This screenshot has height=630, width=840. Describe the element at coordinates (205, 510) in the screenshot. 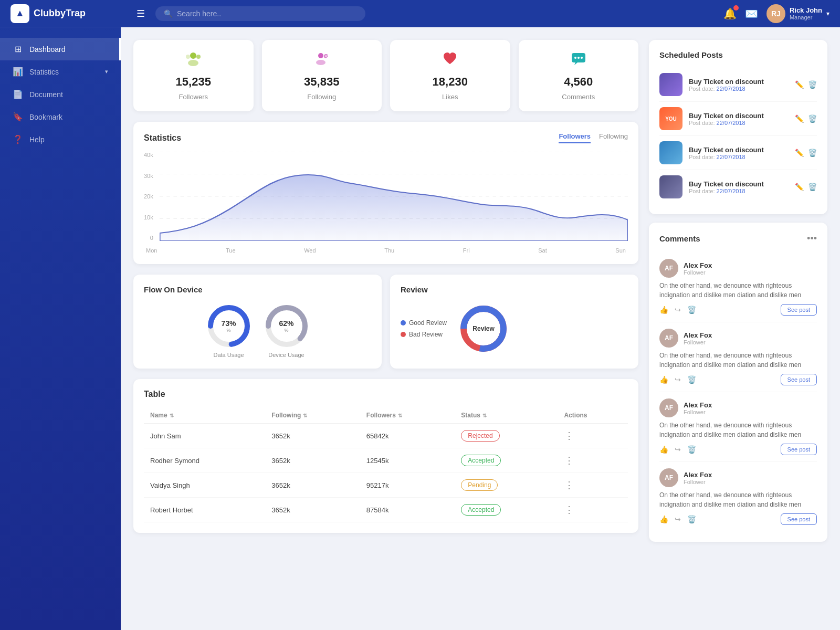

I see `cell-name: Robert Horbet` at that location.